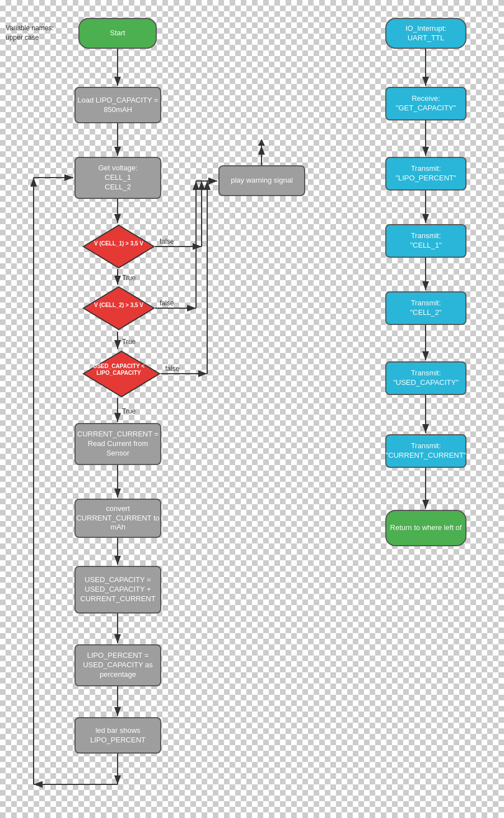  What do you see at coordinates (118, 105) in the screenshot?
I see `load-lipo-node: Load LIPO_CAPACITY = 850mAH` at bounding box center [118, 105].